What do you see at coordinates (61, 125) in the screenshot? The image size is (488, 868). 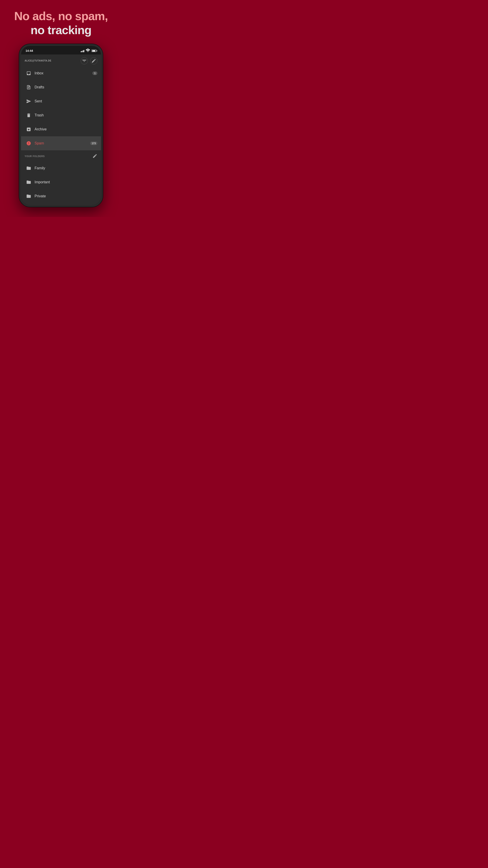 I see `phone-frame: 14:44` at bounding box center [61, 125].